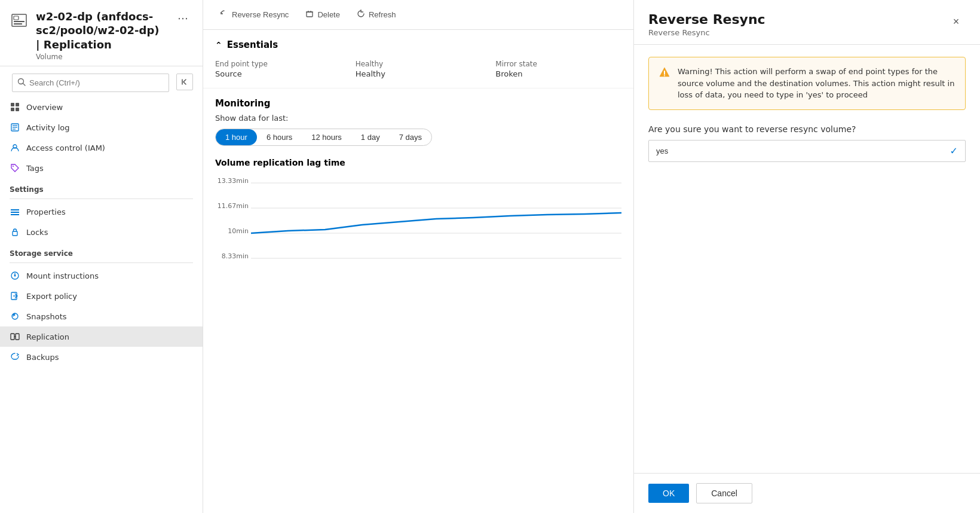 The width and height of the screenshot is (980, 513). Describe the element at coordinates (102, 296) in the screenshot. I see `sidebar-item-export-policy: Export policy` at that location.